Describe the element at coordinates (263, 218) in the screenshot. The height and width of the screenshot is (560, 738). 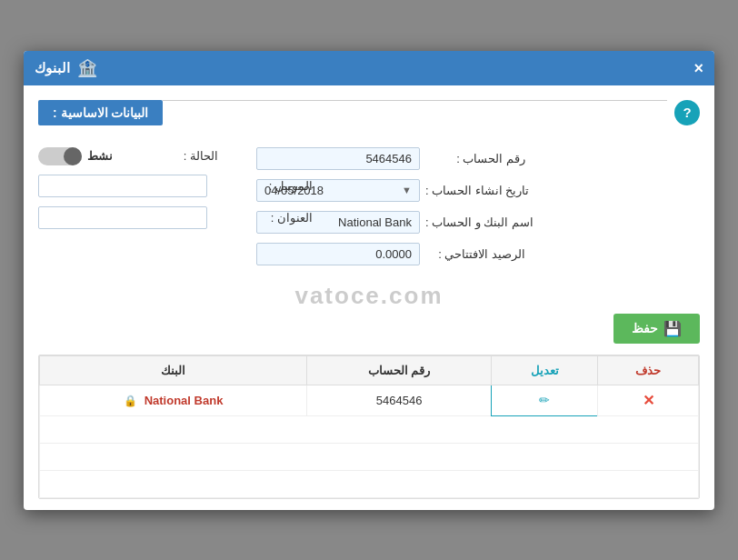
I see `address-label: العنوان :` at that location.